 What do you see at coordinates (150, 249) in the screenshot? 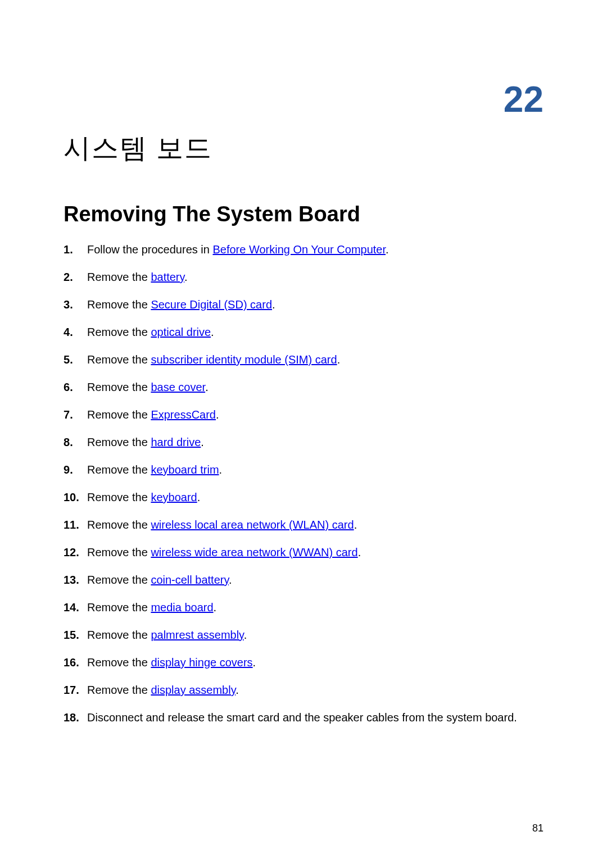
I see `step-prefix: Follow the procedures in` at bounding box center [150, 249].